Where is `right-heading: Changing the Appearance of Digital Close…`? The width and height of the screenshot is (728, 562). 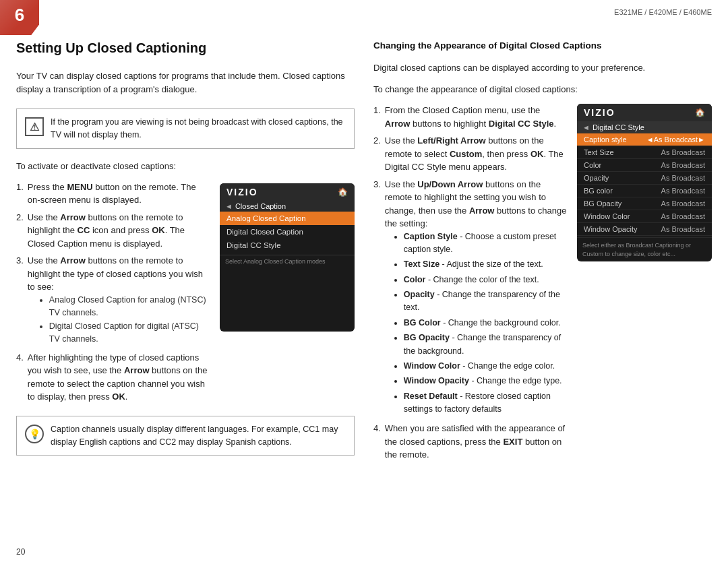 right-heading: Changing the Appearance of Digital Close… is located at coordinates (543, 46).